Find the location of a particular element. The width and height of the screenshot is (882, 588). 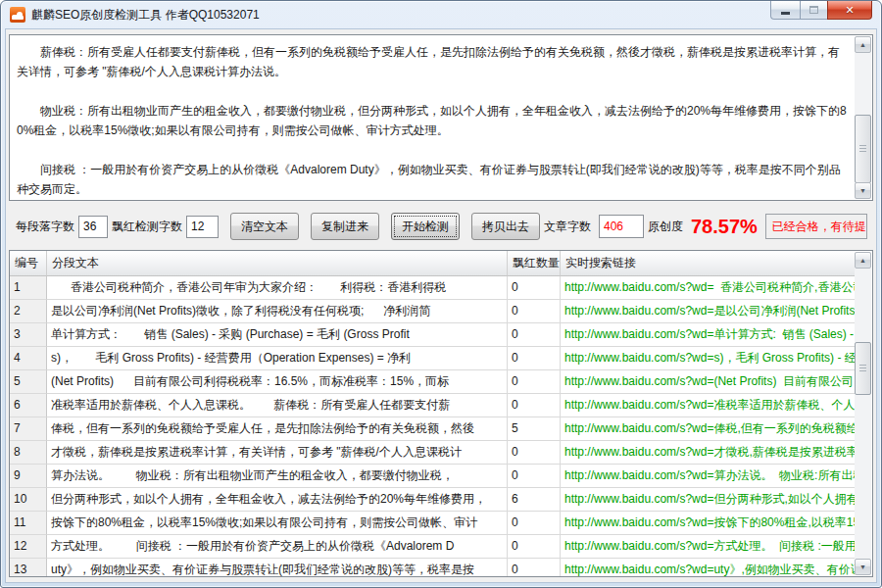

editor-scrollbar: ▲ ▼ is located at coordinates (862, 118).